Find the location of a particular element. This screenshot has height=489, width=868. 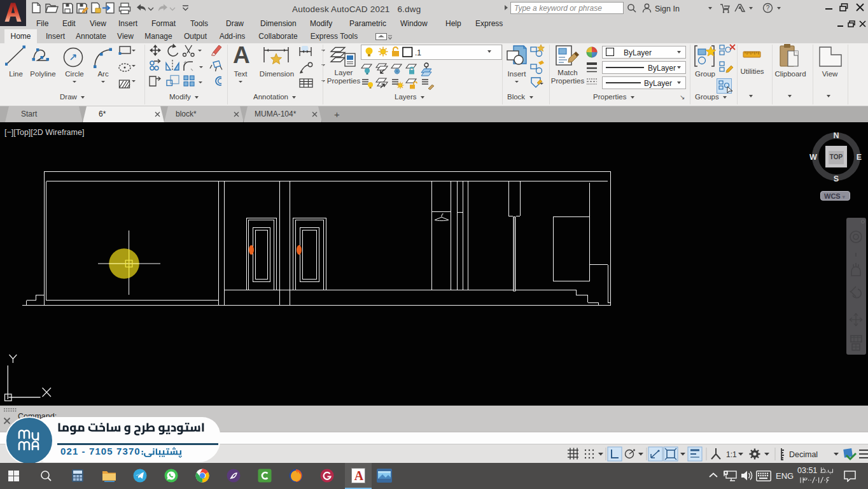

svg-text: Decimal is located at coordinates (803, 455).